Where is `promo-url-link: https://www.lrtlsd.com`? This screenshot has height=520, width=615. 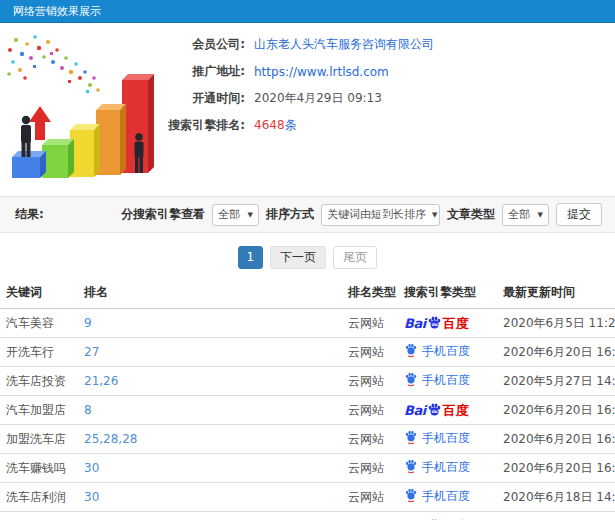
promo-url-link: https://www.lrtlsd.com is located at coordinates (322, 72).